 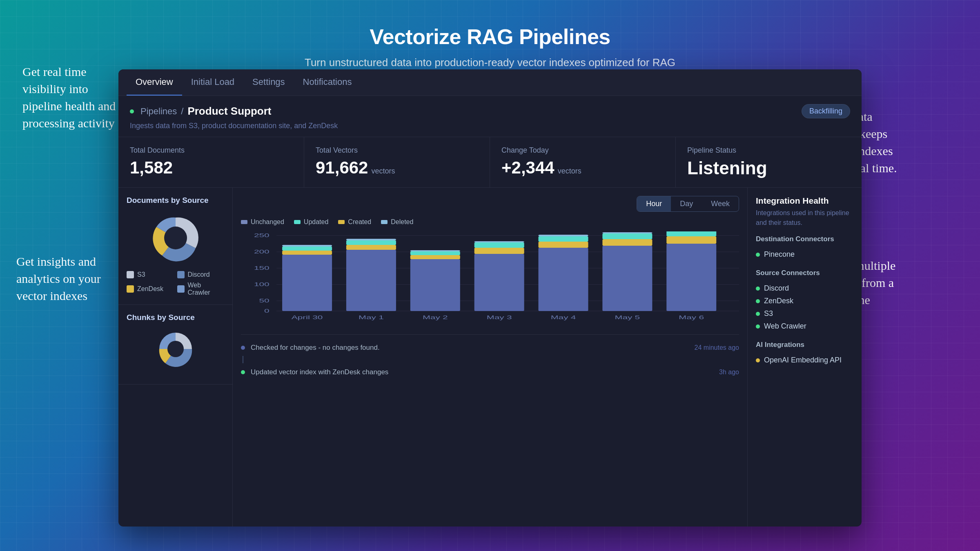 I want to click on stat-total-documents: Total Documents 1,582, so click(x=212, y=162).